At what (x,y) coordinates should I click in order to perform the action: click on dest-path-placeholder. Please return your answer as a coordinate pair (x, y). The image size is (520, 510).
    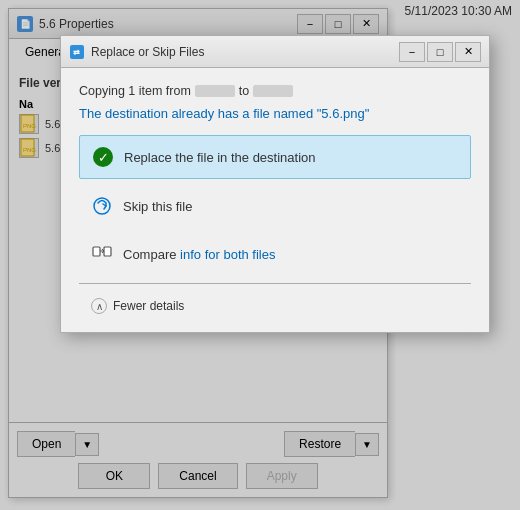
    Looking at the image, I should click on (273, 91).